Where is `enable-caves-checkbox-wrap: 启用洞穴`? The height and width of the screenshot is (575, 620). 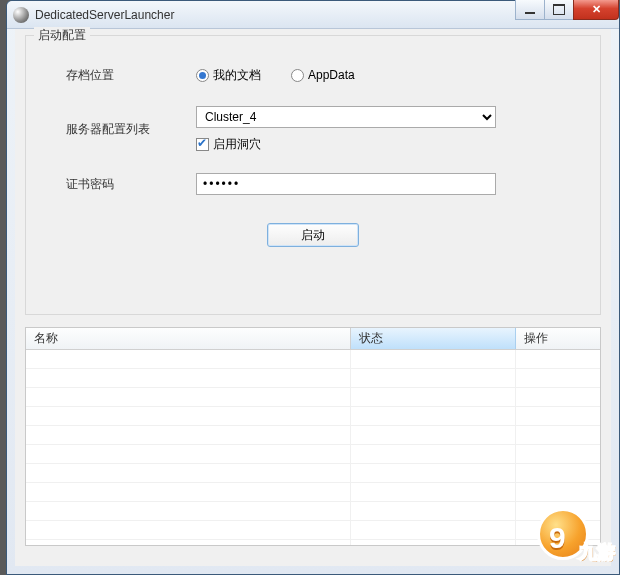 enable-caves-checkbox-wrap: 启用洞穴 is located at coordinates (228, 144).